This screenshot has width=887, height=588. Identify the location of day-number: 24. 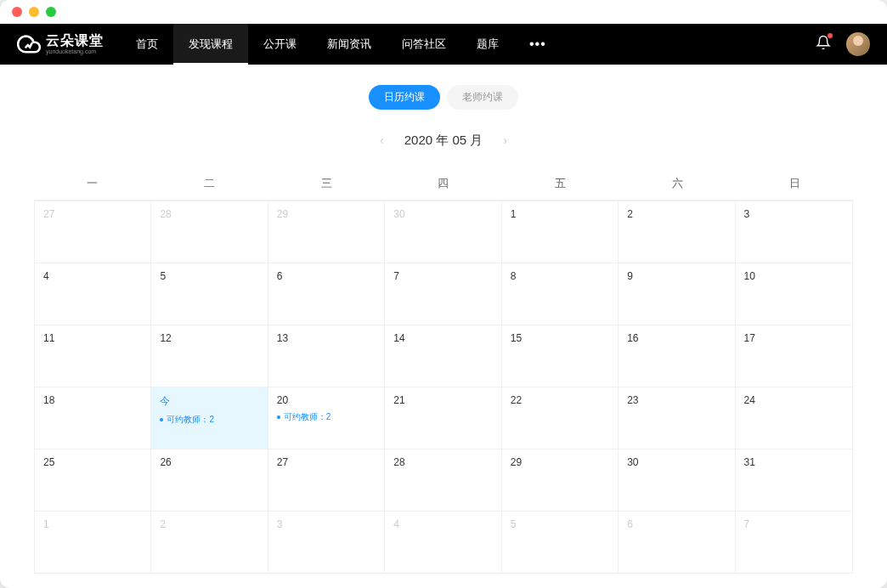
(794, 400).